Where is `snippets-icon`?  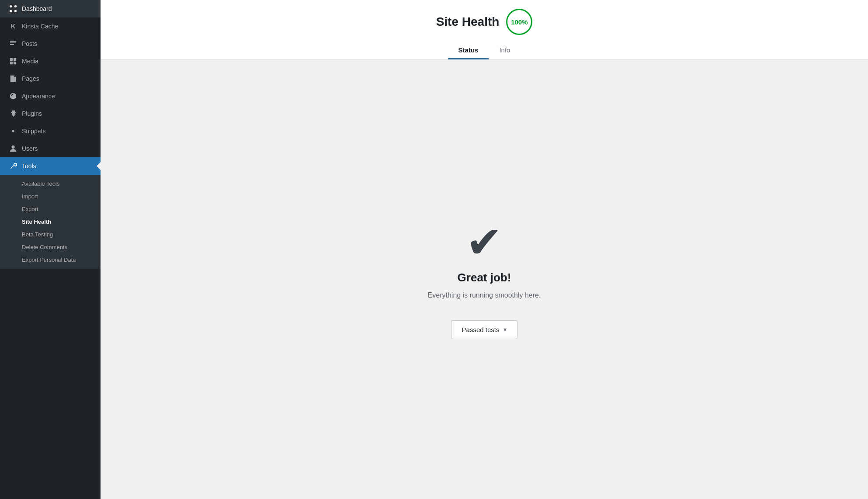 snippets-icon is located at coordinates (13, 131).